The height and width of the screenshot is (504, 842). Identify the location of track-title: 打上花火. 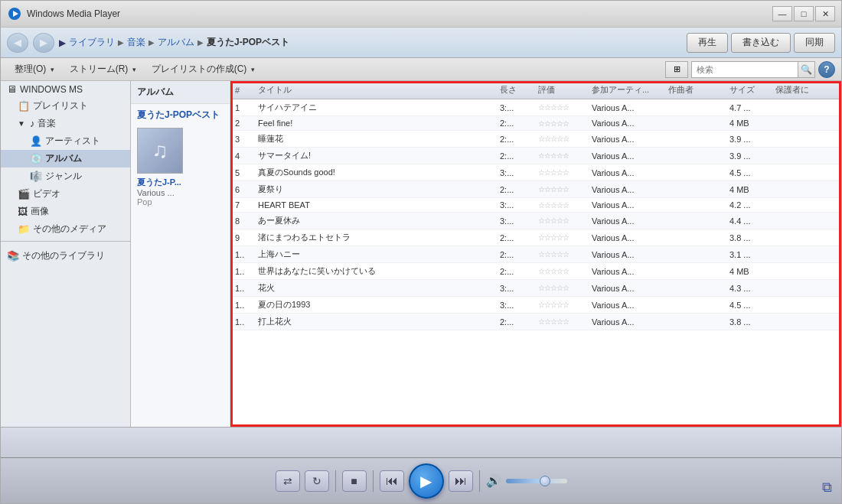
(379, 321).